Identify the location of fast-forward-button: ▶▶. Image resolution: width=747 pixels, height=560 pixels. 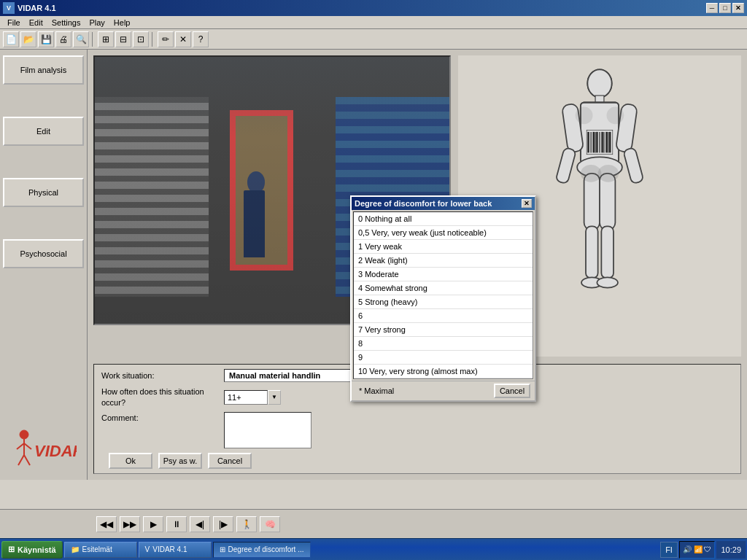
(130, 524).